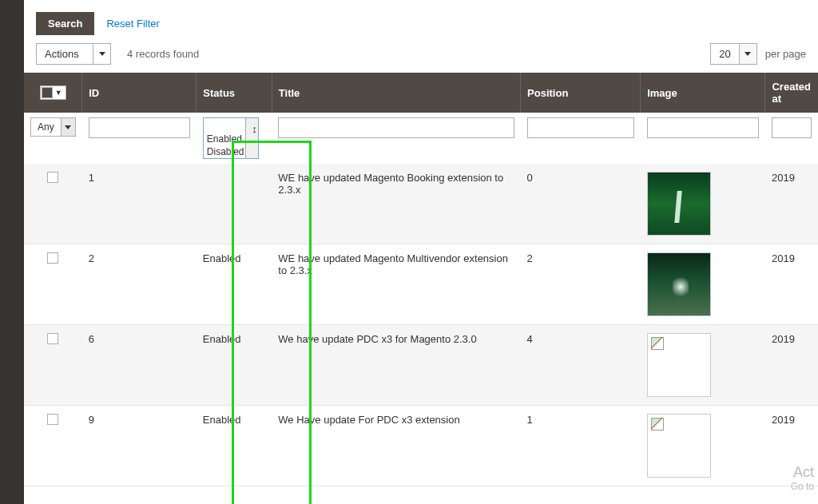 The width and height of the screenshot is (818, 504). I want to click on per-page-label: per page, so click(786, 54).